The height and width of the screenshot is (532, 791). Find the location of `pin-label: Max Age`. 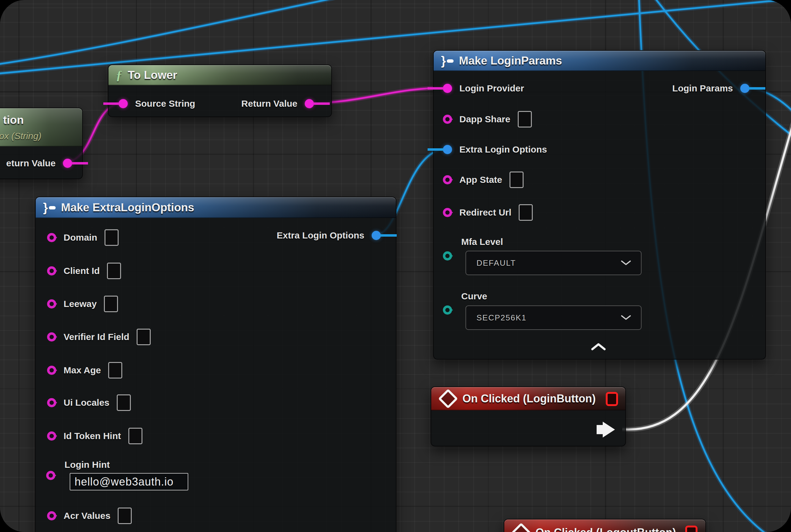

pin-label: Max Age is located at coordinates (82, 370).